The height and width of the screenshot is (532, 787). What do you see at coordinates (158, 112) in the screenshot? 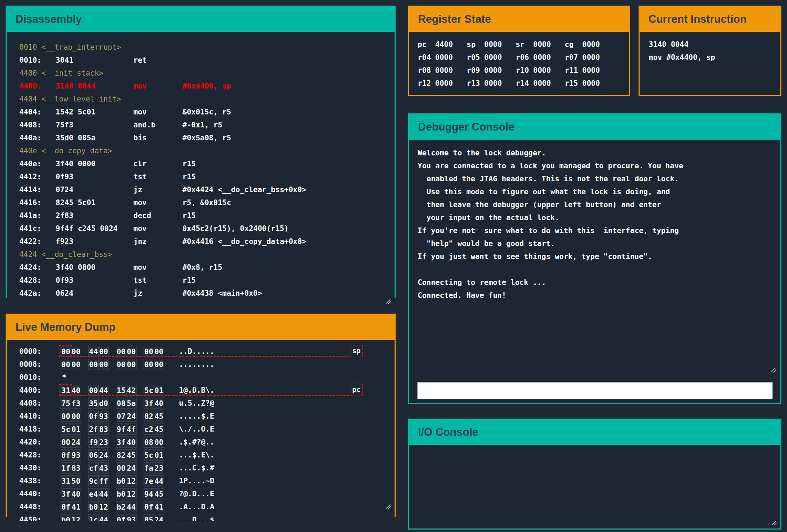
I see `instruction-mnemonic: mov` at bounding box center [158, 112].